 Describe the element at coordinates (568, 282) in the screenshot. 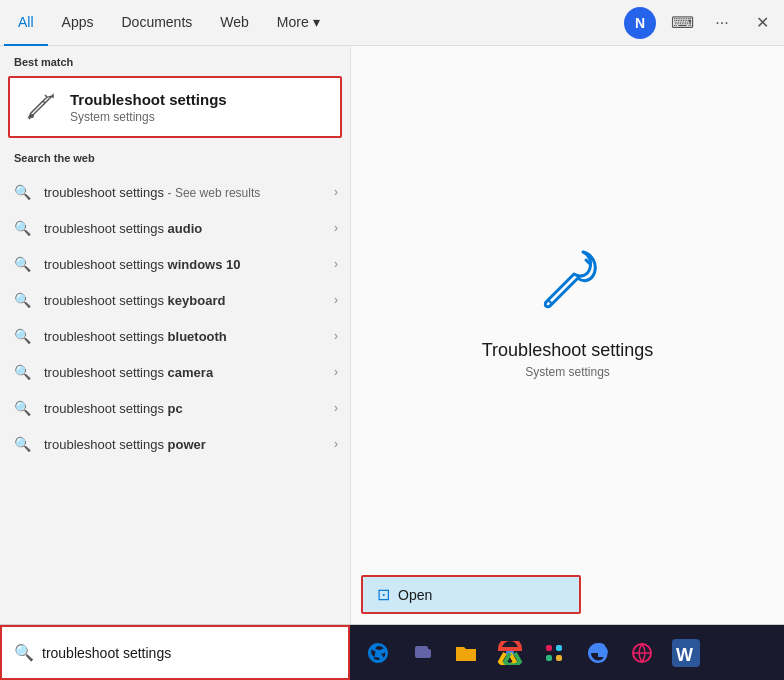

I see `preview-wrench-icon` at that location.